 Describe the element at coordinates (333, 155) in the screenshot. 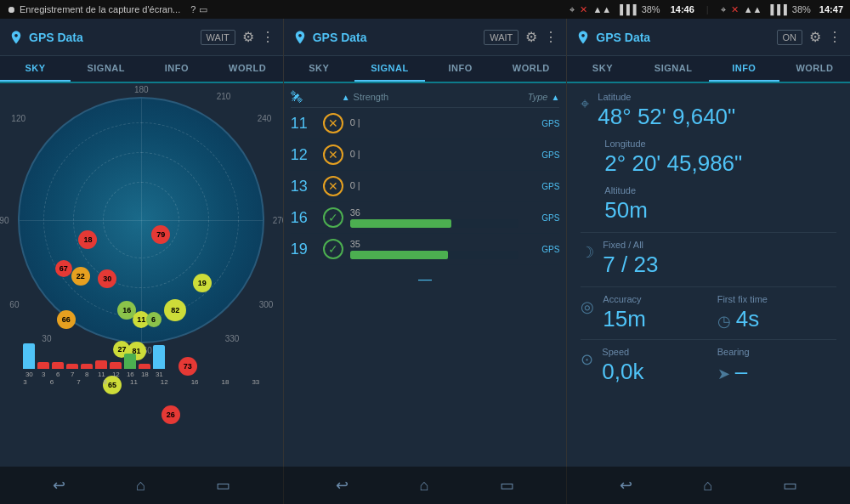

I see `fix-icon-12: ✕` at that location.